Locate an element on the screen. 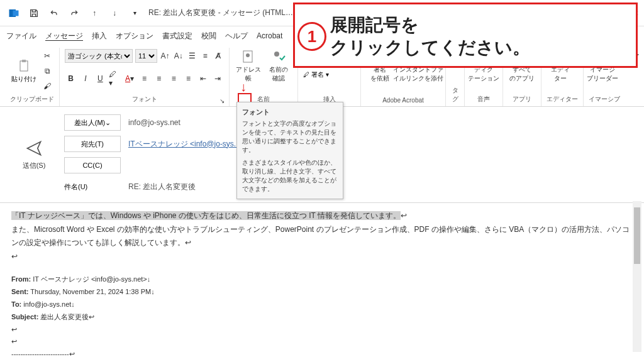 Image resolution: width=644 pixels, height=362 pixels. underline-icon: U is located at coordinates (101, 79).